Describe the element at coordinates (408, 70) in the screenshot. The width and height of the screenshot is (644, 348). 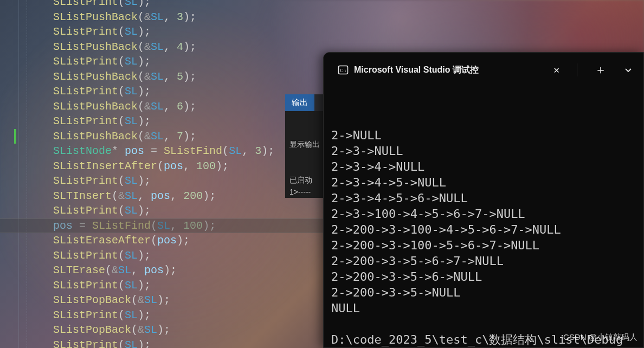
I see `terminal-tab: C:\ Microsoft Visual Studio 调试控` at that location.